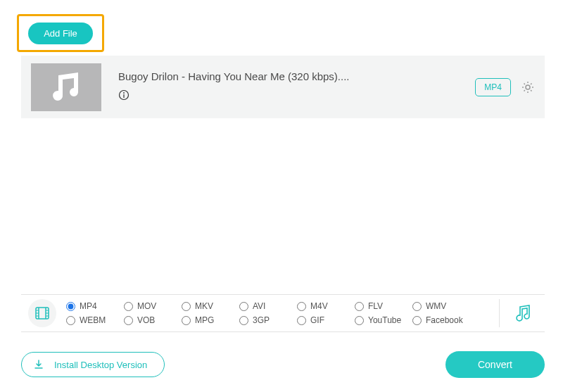  What do you see at coordinates (500, 313) in the screenshot?
I see `divider` at bounding box center [500, 313].